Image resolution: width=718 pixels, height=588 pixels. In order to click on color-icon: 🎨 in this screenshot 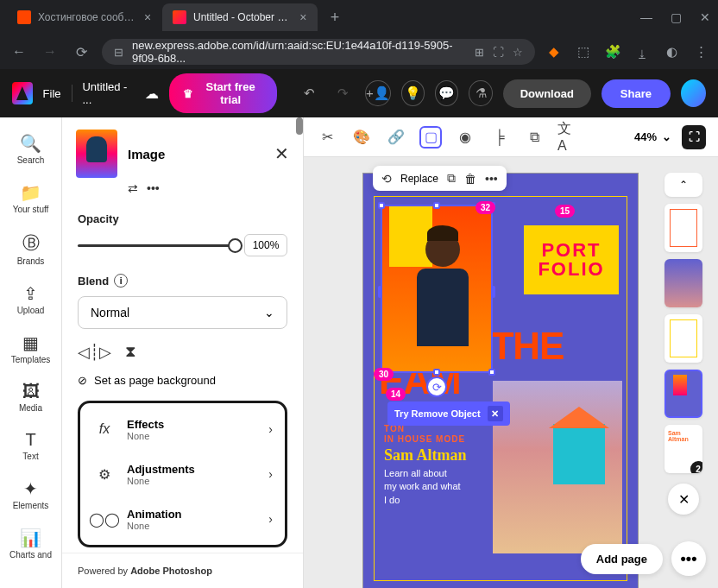, I will do `click(362, 137)`.